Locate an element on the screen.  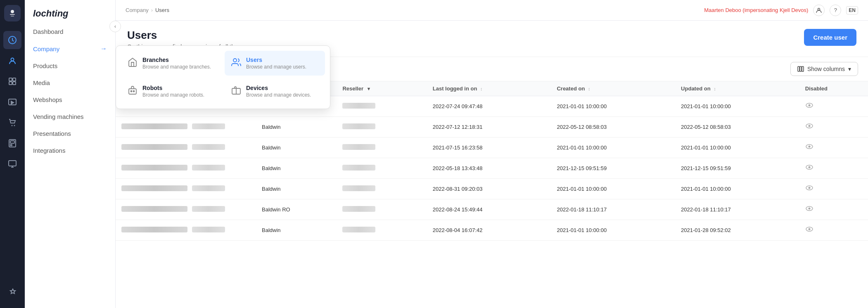
last-login-cell: 2022-08-31 09:20:03 is located at coordinates (489, 189).